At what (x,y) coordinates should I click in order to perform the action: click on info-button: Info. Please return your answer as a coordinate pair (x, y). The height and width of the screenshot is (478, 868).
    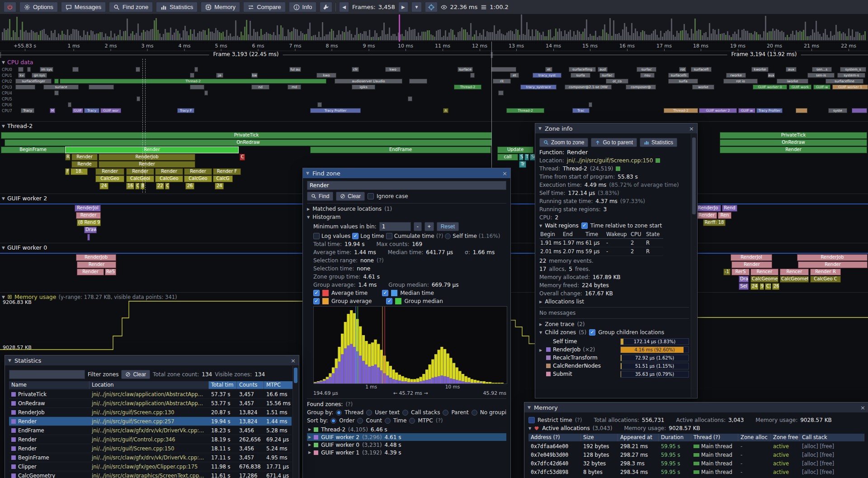
    Looking at the image, I should click on (303, 7).